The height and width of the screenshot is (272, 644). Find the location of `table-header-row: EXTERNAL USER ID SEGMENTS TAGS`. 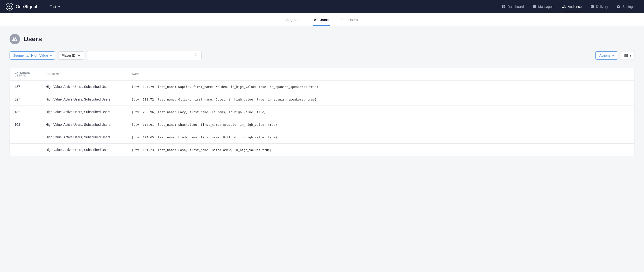

table-header-row: EXTERNAL USER ID SEGMENTS TAGS is located at coordinates (322, 74).